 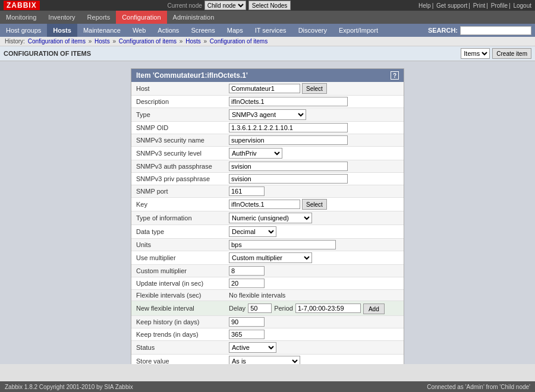 I want to click on table-row: SNMPv3 security name, so click(x=268, y=140).